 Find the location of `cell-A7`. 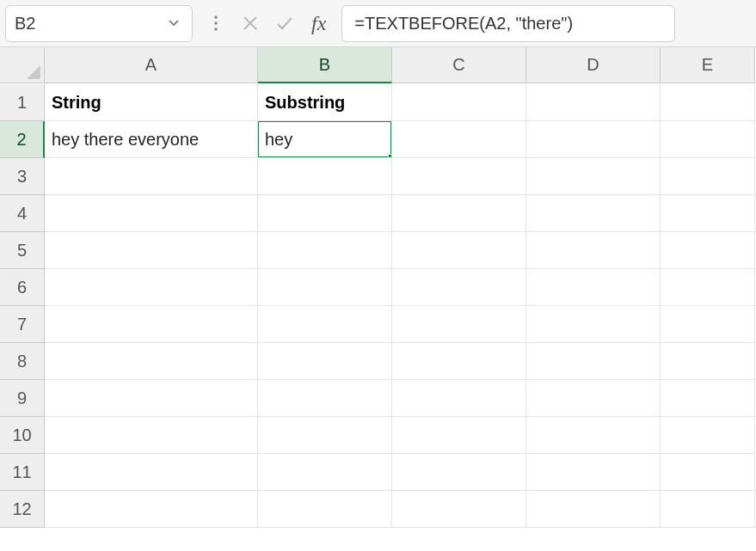

cell-A7 is located at coordinates (151, 325).